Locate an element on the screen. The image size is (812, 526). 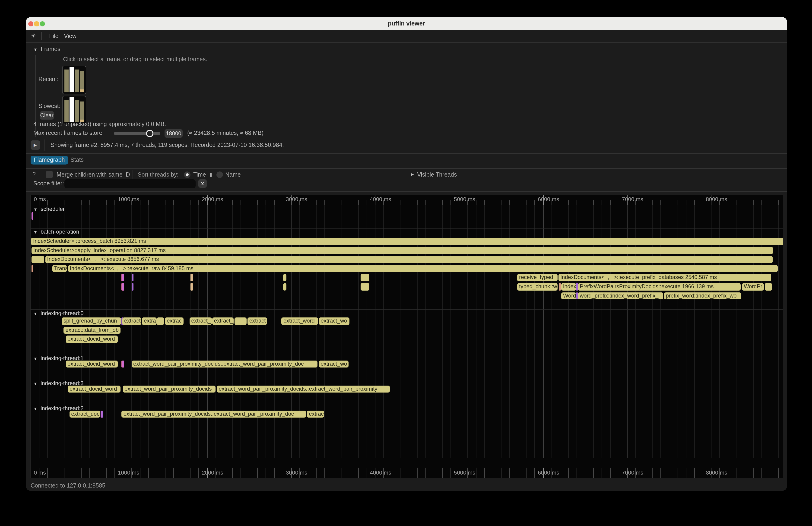
sort-time-radio is located at coordinates (187, 175).